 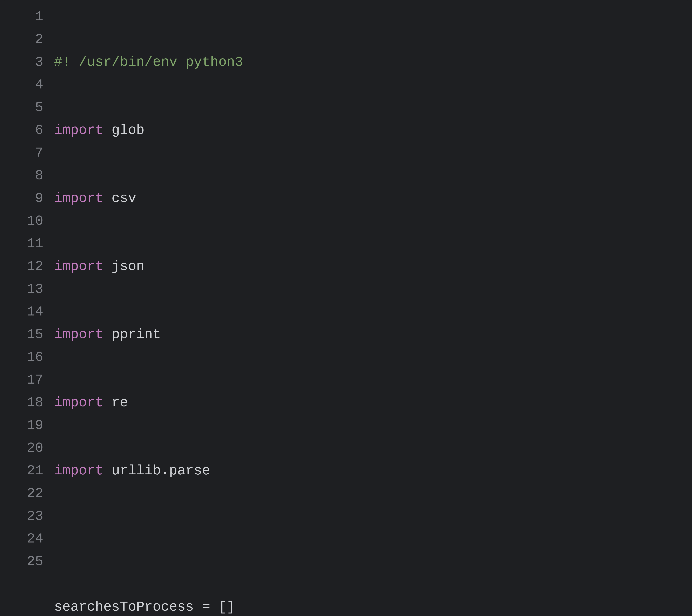 I want to click on module-name: re, so click(x=116, y=403).